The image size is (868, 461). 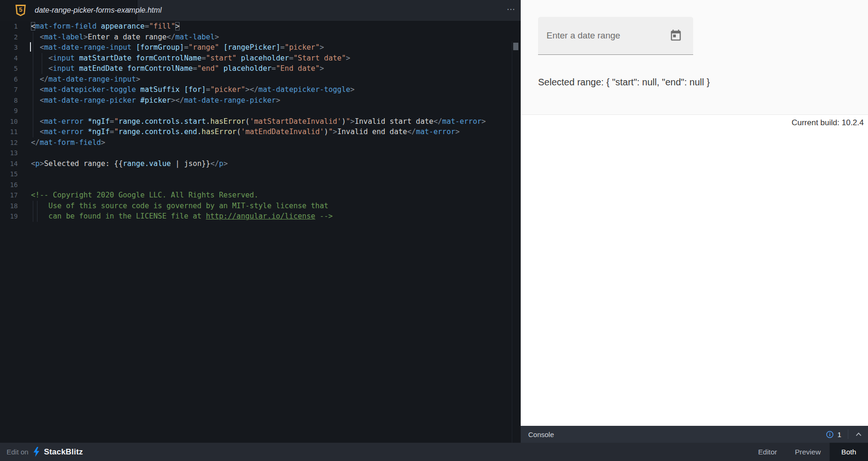 What do you see at coordinates (9, 122) in the screenshot?
I see `line-number: 10` at bounding box center [9, 122].